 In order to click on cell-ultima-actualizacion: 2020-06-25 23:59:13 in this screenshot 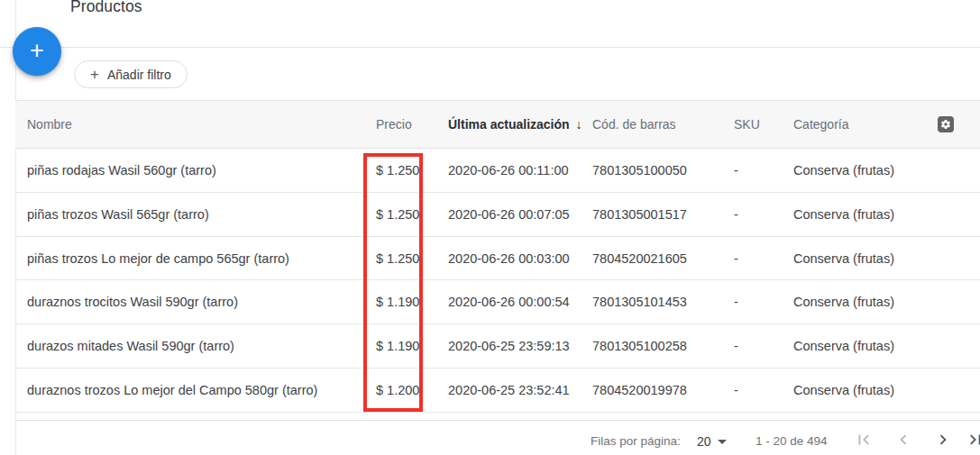, I will do `click(520, 346)`.